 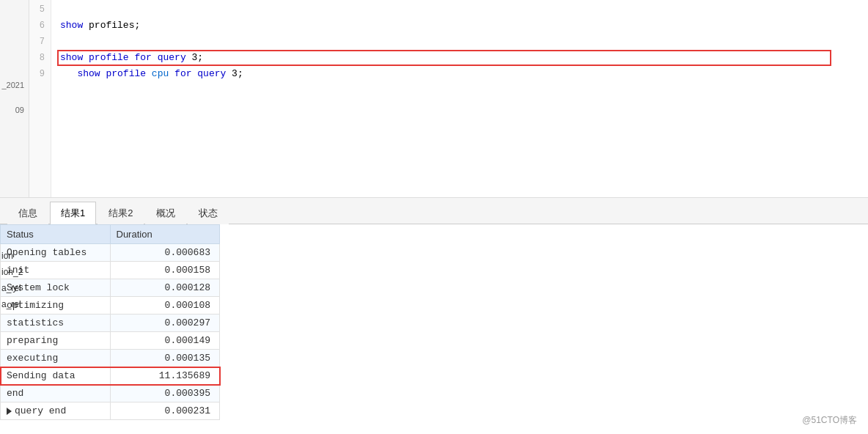 I want to click on kw-for-9: for, so click(x=183, y=74).